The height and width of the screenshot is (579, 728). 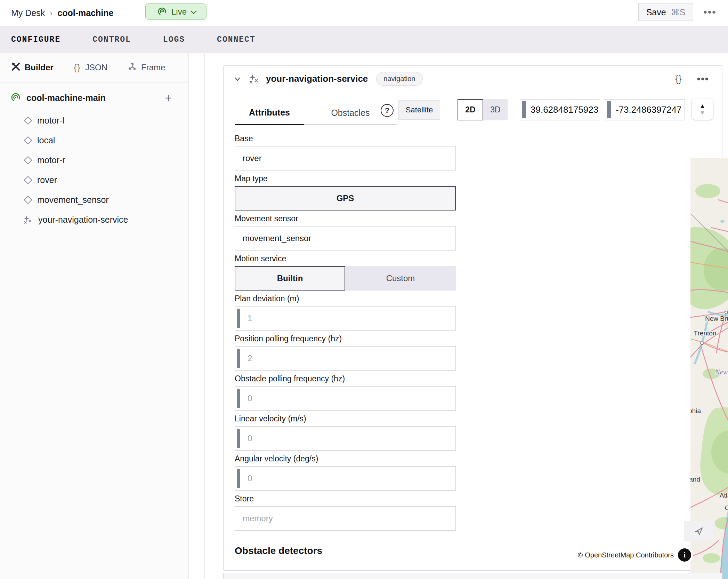 I want to click on navigation-service-icon, so click(x=27, y=220).